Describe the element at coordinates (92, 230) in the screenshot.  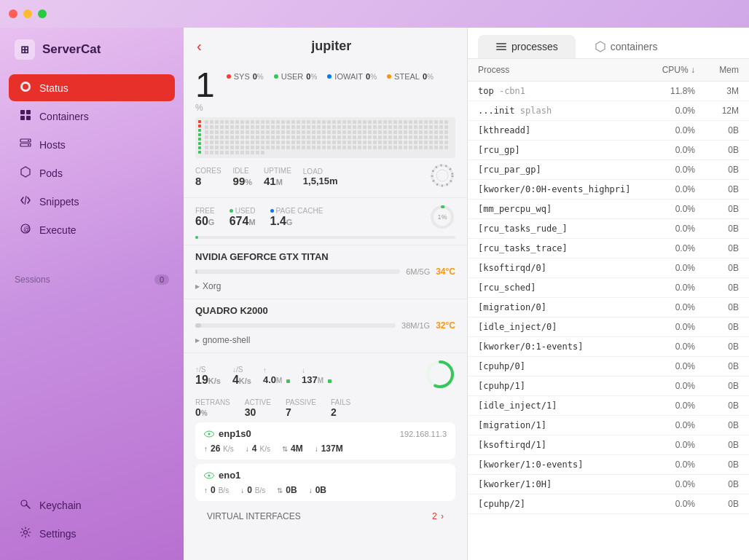
I see `sidebar-item-execute: @ Execute` at that location.